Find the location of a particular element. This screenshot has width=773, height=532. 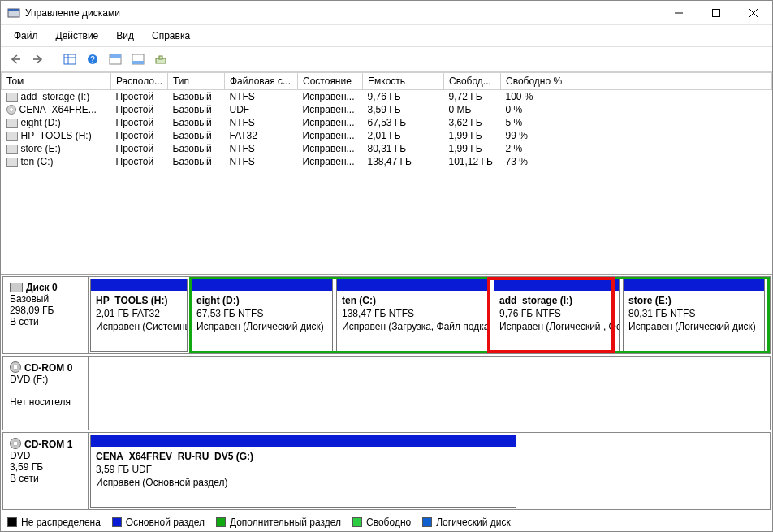

disk-head-cd1: CD-ROM 1 DVD 3,59 ГБ В сети is located at coordinates (45, 471).